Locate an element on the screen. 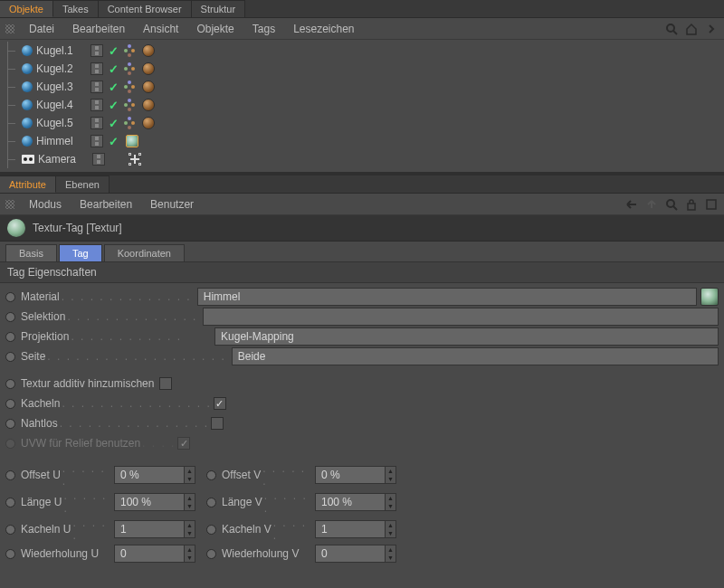 Image resolution: width=724 pixels, height=588 pixels. offset-u-field: 0 % is located at coordinates (149, 475).